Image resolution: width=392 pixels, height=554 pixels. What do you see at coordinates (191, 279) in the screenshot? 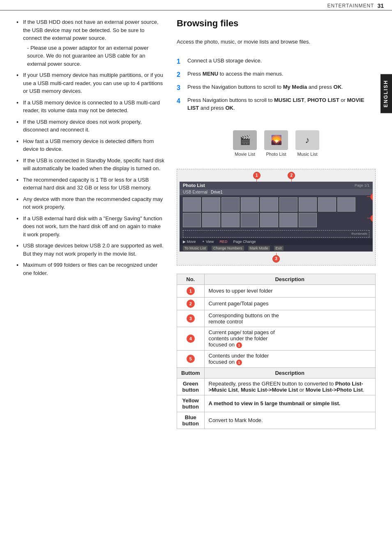
I see `col-no-header: No.` at bounding box center [191, 279].